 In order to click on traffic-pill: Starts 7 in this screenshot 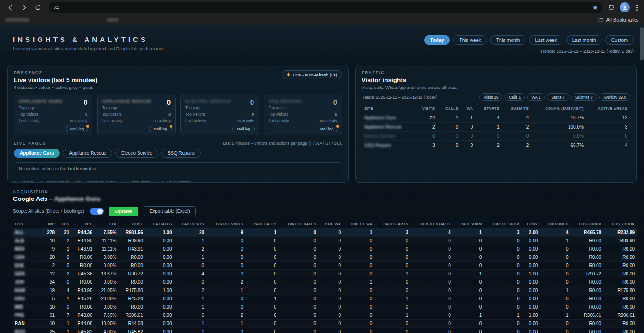, I will do `click(558, 97)`.